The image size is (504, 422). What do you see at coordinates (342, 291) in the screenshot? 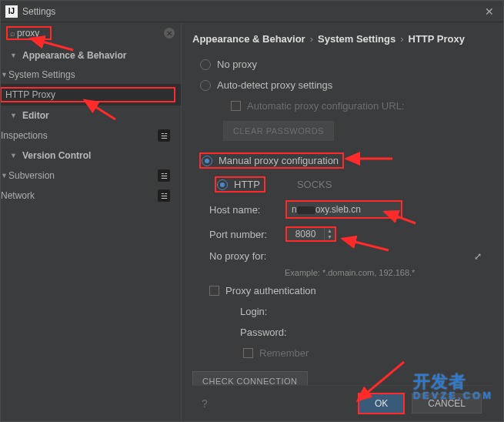
I see `chk-proxy-auth: Proxy authentication` at bounding box center [342, 291].